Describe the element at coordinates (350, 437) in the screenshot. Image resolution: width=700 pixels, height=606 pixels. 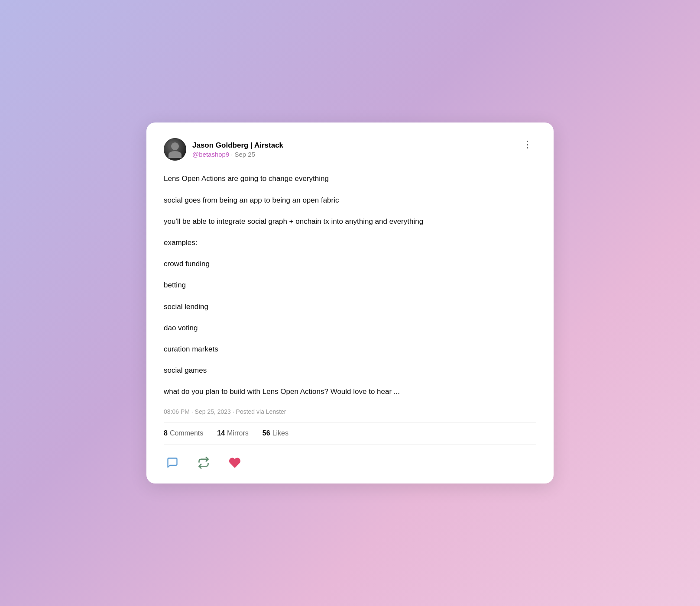
I see `stats-row: 8 Comments 14 Mirrors 56 Likes` at that location.